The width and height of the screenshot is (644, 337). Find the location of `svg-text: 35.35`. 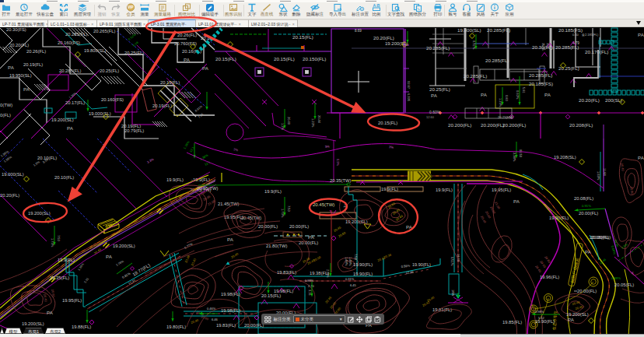

svg-text: 35.35 is located at coordinates (543, 47).